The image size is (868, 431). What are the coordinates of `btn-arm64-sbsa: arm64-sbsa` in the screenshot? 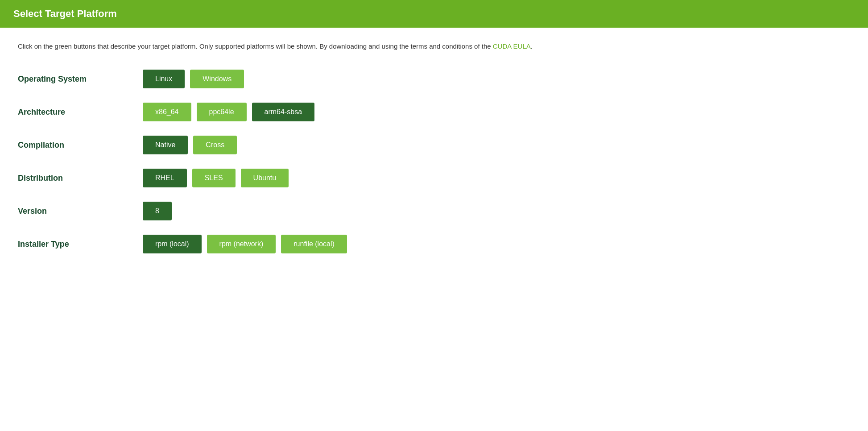 It's located at (283, 112).